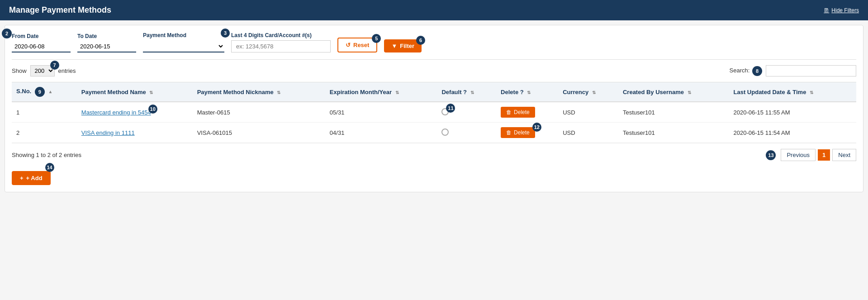 The width and height of the screenshot is (868, 300). What do you see at coordinates (184, 46) in the screenshot?
I see `payment-method-select: Mastercard VISA` at bounding box center [184, 46].